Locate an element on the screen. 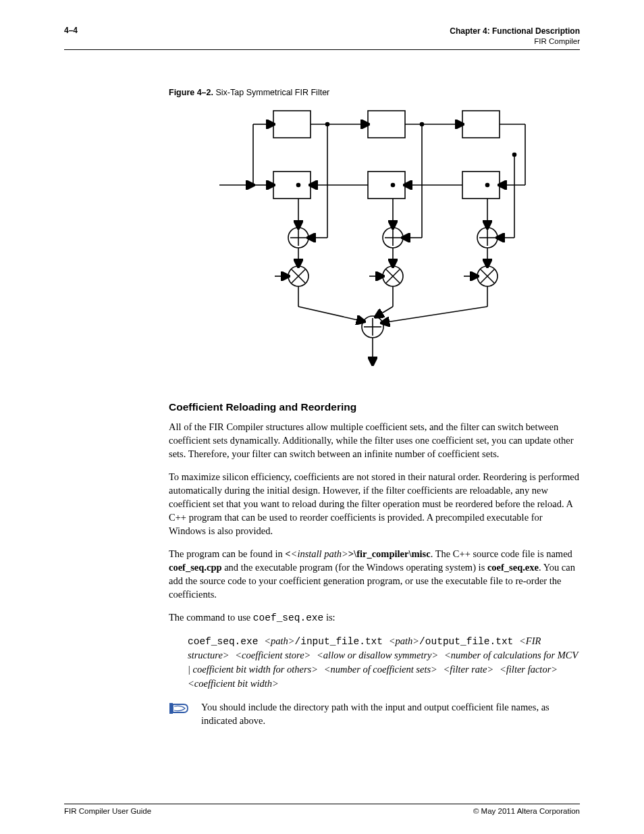  figure-label: Figure 4–2. is located at coordinates (191, 93).